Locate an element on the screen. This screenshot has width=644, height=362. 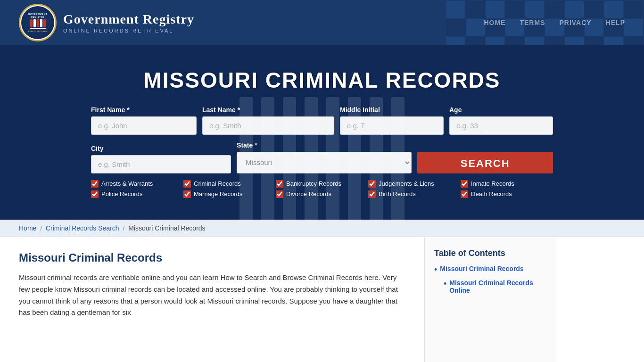
logo-base is located at coordinates (38, 28).